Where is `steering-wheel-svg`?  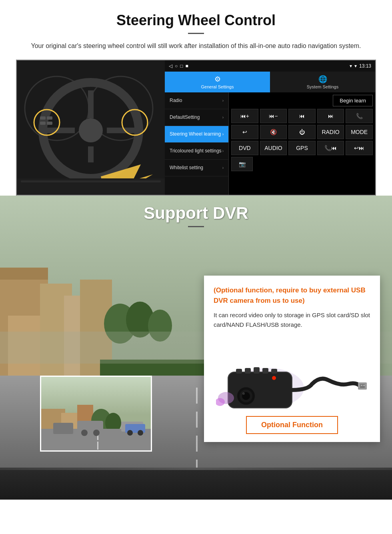 steering-wheel-svg is located at coordinates (91, 128).